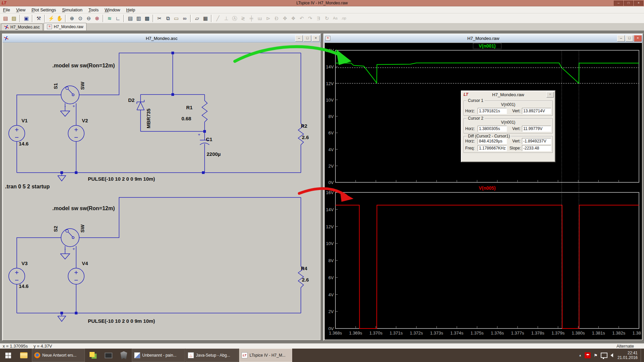  Describe the element at coordinates (51, 18) in the screenshot. I see `run-icon: ⚡` at that location.